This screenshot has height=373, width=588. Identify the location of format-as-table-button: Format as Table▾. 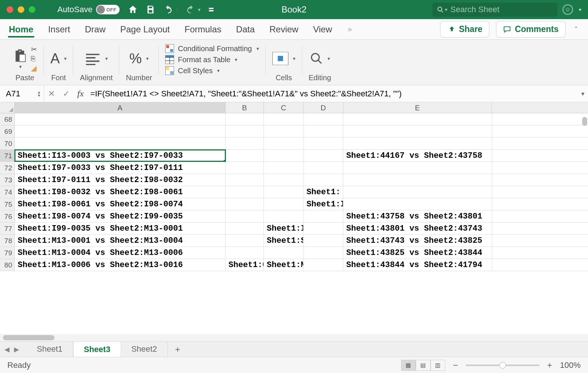
(201, 60).